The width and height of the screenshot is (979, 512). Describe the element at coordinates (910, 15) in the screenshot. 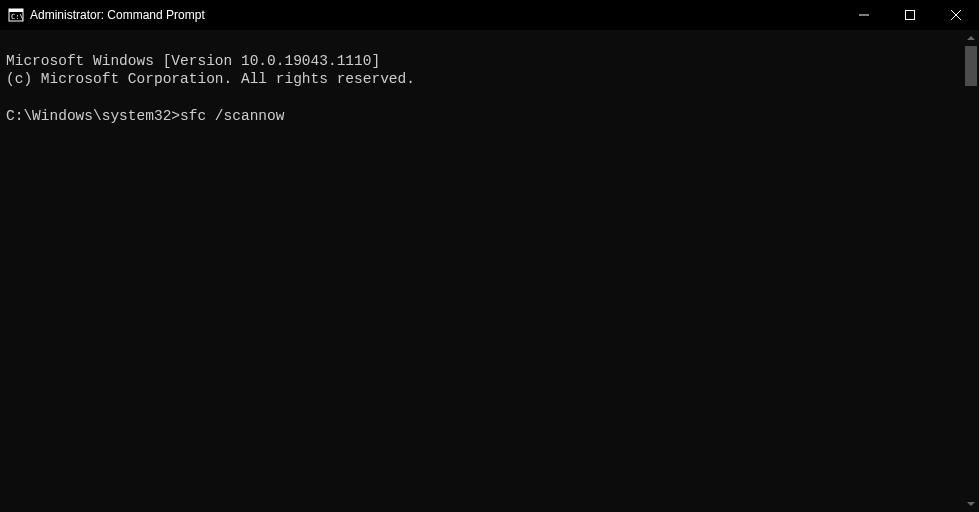

I see `window-controls` at that location.